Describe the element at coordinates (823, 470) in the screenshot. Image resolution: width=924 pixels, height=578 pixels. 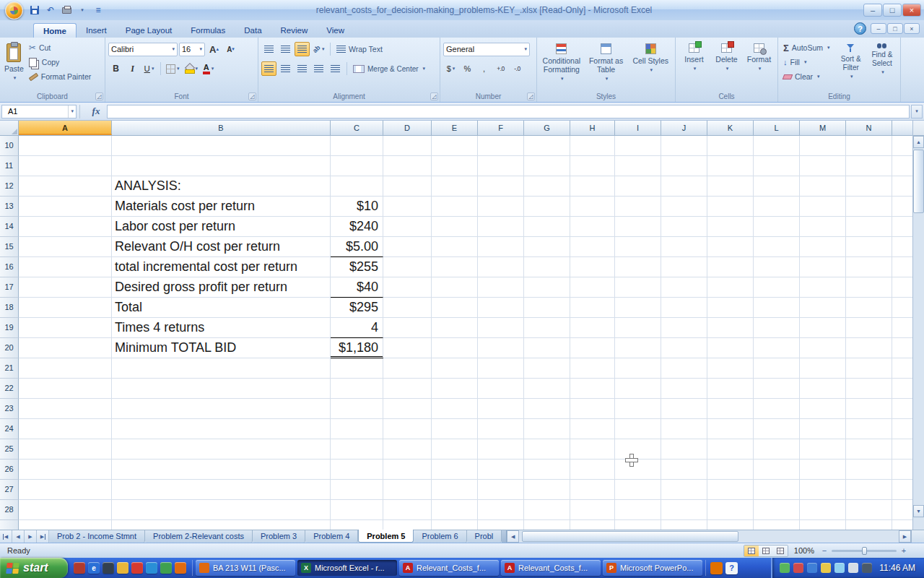
I see `cell-M26` at that location.